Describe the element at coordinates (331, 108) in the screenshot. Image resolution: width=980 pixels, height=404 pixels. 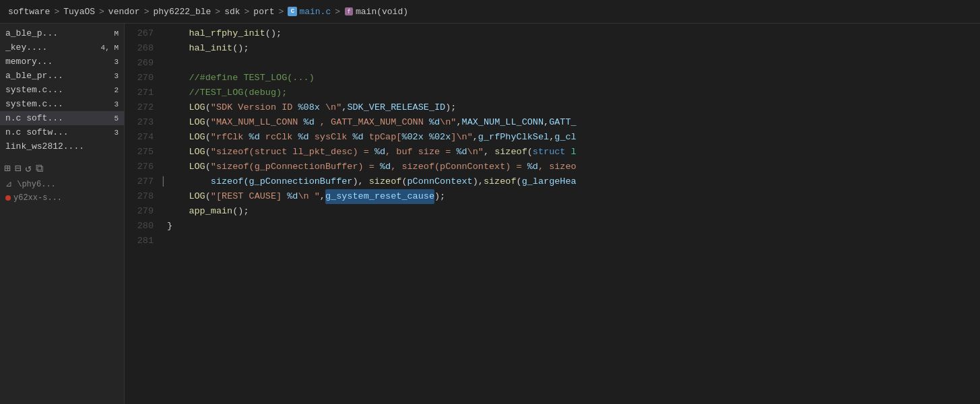
I see `tok-str2-272: \n"` at that location.